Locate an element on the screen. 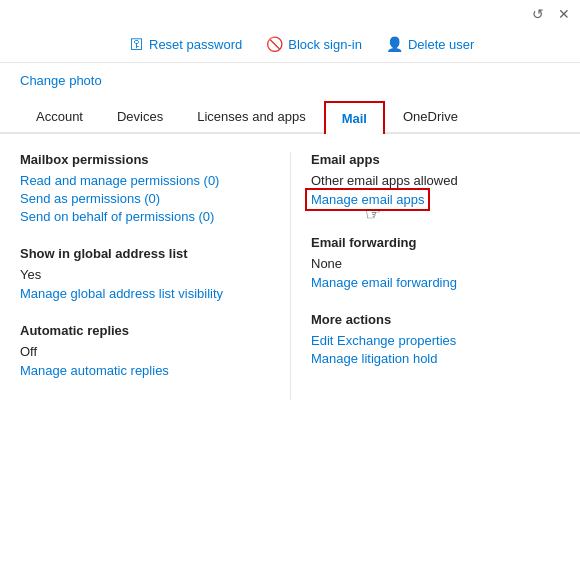 The height and width of the screenshot is (580, 580). send-on-behalf-link: Send on behalf of permissions (0) is located at coordinates (145, 216).